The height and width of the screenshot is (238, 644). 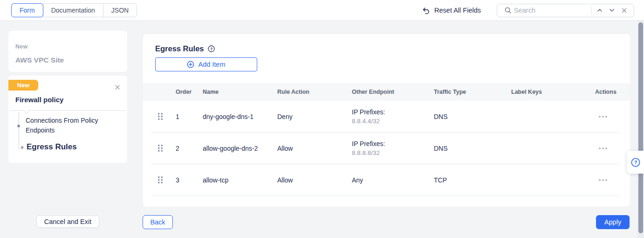 I want to click on help-button: ?, so click(x=636, y=162).